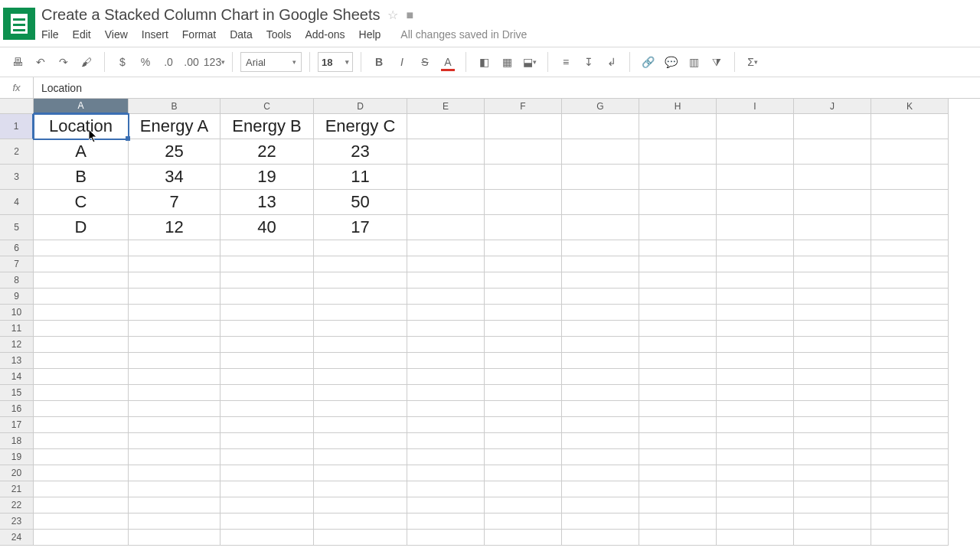 This screenshot has width=980, height=551. Describe the element at coordinates (446, 202) in the screenshot. I see `cell-E4` at that location.